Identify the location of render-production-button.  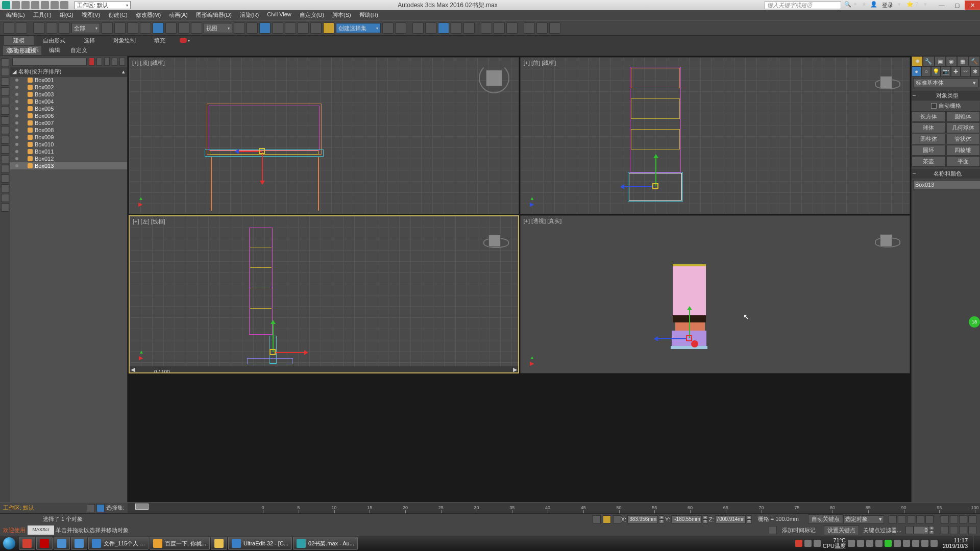
(512, 28).